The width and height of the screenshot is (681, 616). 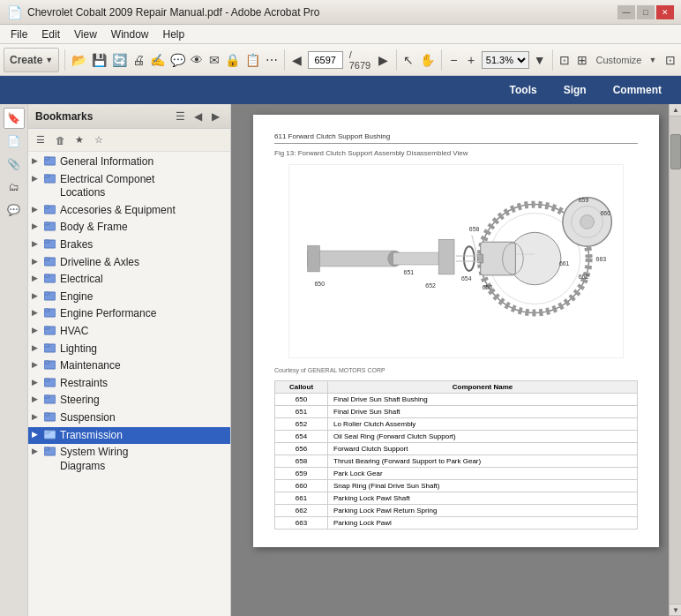 What do you see at coordinates (129, 459) in the screenshot?
I see `bookmark-item-system-wiring: ▶System Wiring Diagrams` at bounding box center [129, 459].